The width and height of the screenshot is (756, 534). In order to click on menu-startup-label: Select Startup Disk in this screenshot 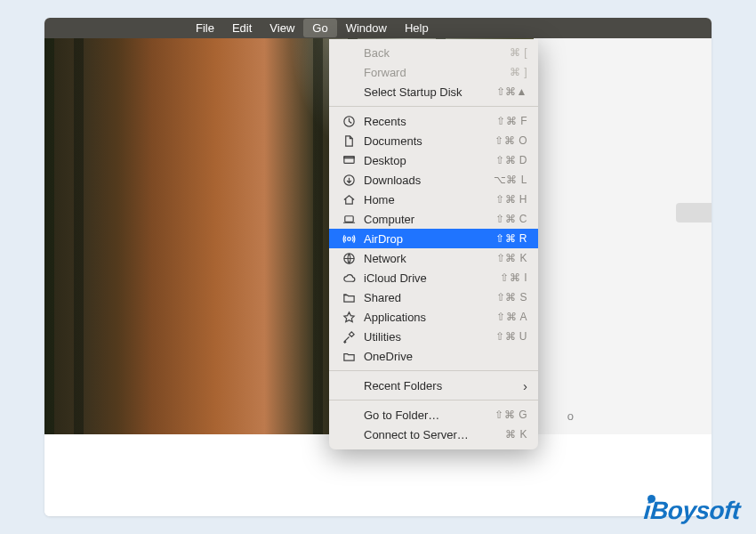, I will do `click(430, 93)`.